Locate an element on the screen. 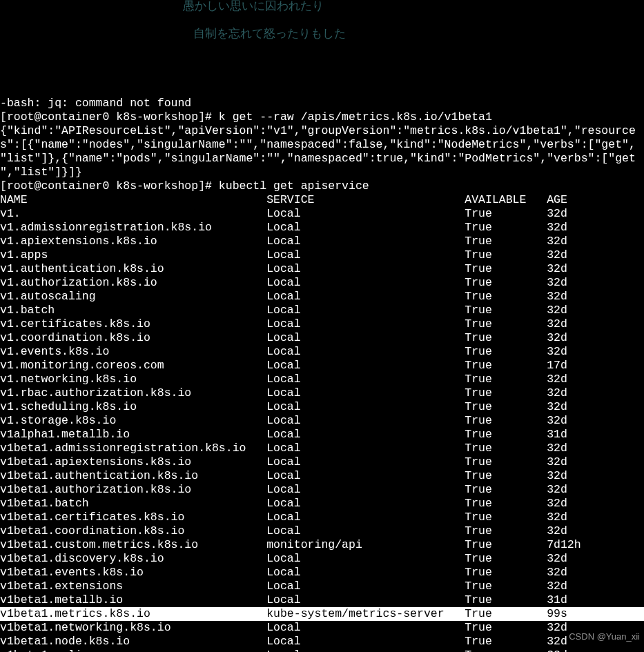  table-row: v1.scheduling.k8s.io Local True 32d is located at coordinates (322, 407).